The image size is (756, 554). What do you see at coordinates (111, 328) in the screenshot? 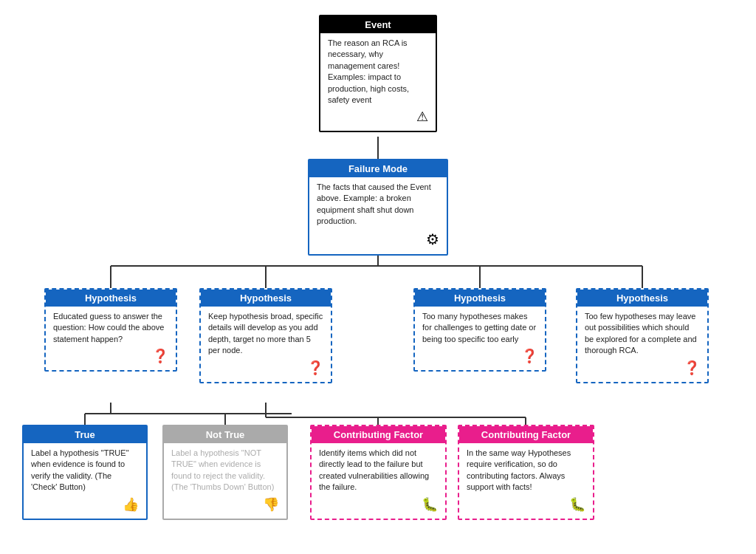
I see `hypothesis-1-body: Educated guess to answer the question: H…` at bounding box center [111, 328].